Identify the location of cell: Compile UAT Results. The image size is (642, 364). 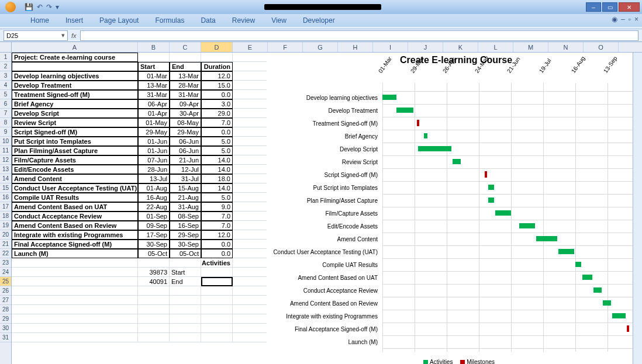
(75, 197).